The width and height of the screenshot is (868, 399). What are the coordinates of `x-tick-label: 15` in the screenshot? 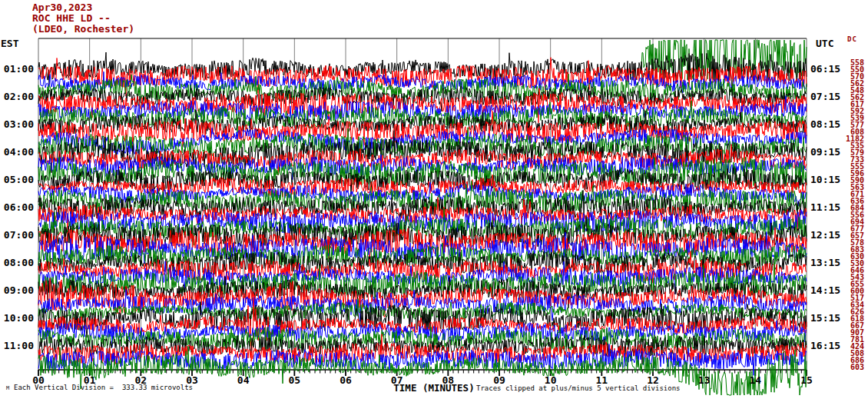 It's located at (807, 380).